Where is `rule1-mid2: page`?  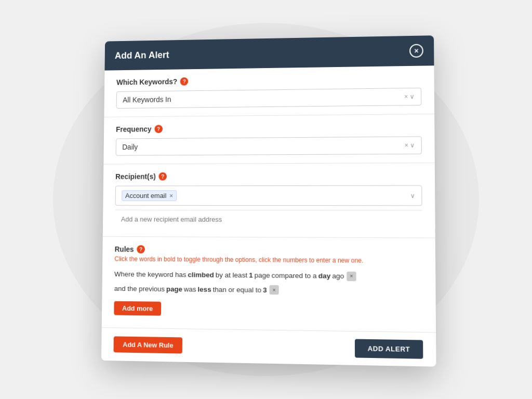 rule1-mid2: page is located at coordinates (262, 275).